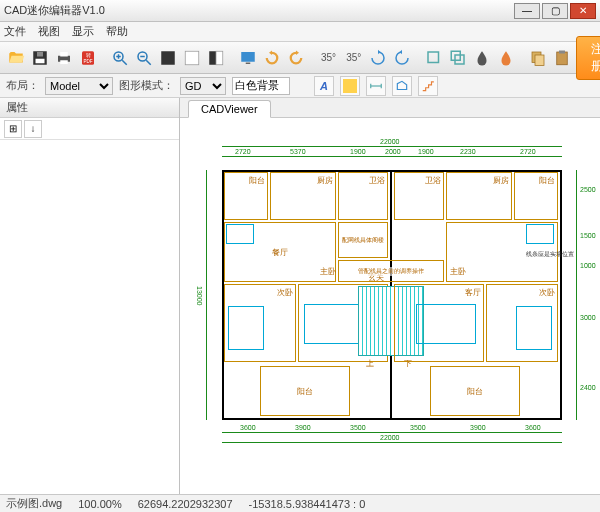 This screenshot has height=512, width=600. What do you see at coordinates (305, 392) in the screenshot?
I see `room-balcony-bl: 阳台` at bounding box center [305, 392].